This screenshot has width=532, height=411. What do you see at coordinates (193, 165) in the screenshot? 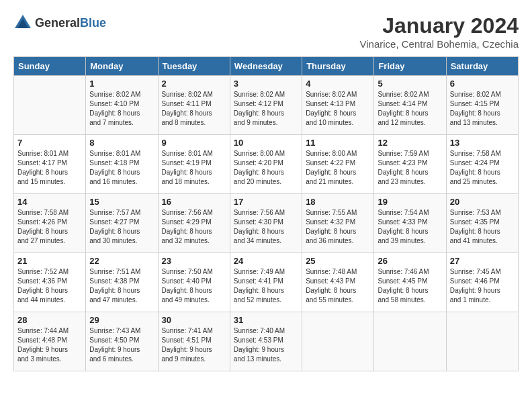
I see `calendar-cell: 9Sunrise: 8:01 AM Sunset: 4:19 PM Daylig…` at bounding box center [193, 165].